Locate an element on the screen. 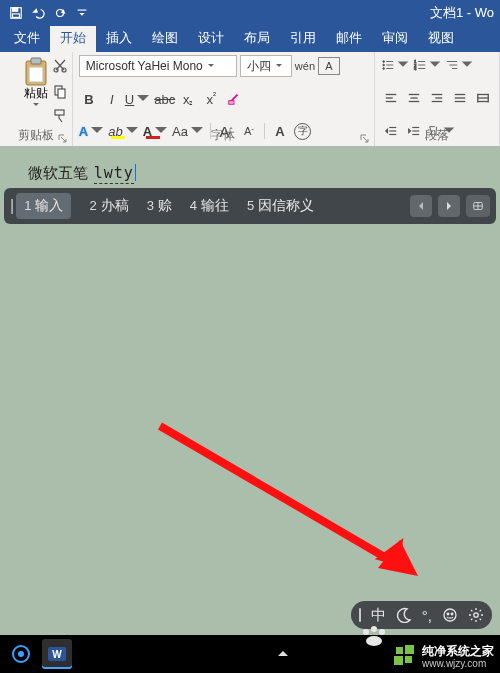  watermark-url: www.wjzy.com is located at coordinates (458, 664).